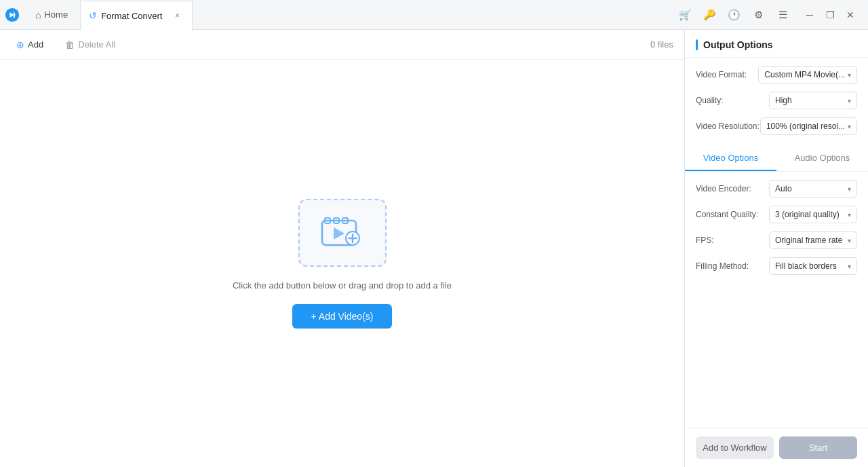 This screenshot has height=467, width=868. What do you see at coordinates (758, 15) in the screenshot?
I see `settings-icon: ⚙` at bounding box center [758, 15].